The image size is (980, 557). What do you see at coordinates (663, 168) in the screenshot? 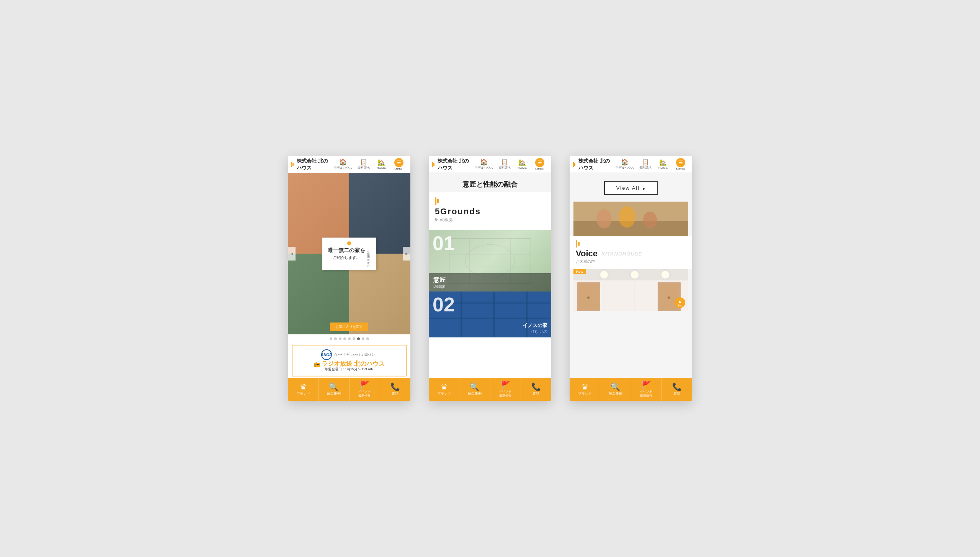
I see `nav-label-11: HOME` at bounding box center [663, 168].